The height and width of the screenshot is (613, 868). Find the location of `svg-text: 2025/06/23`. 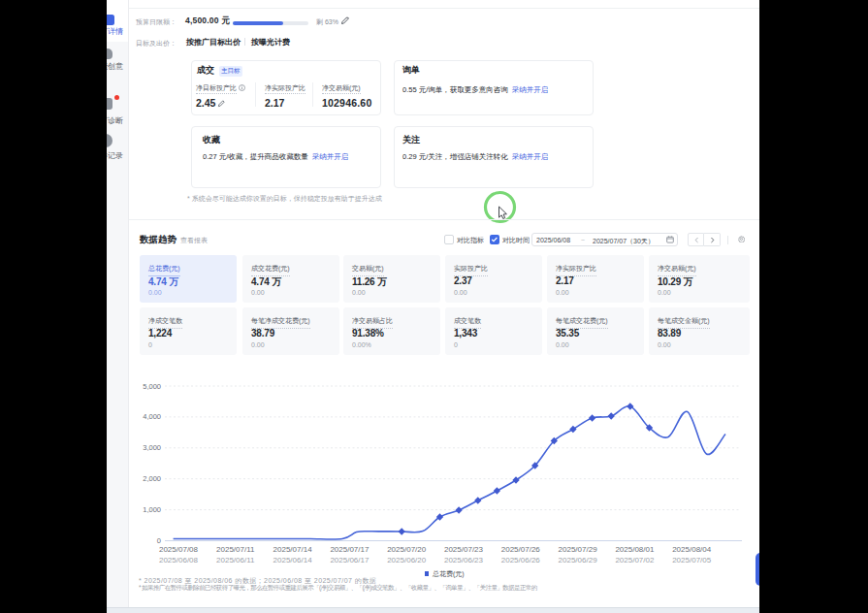

svg-text: 2025/06/23 is located at coordinates (464, 561).